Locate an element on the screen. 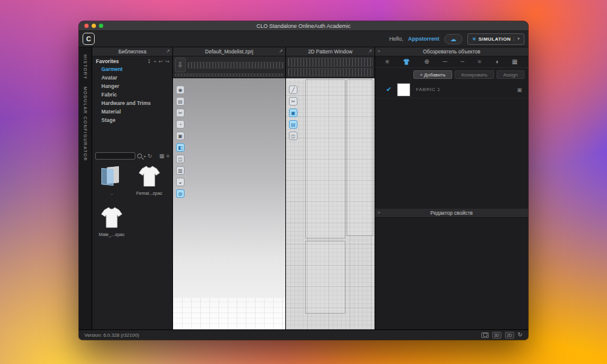  edit-pattern-tool-icon: ✂ is located at coordinates (293, 101).